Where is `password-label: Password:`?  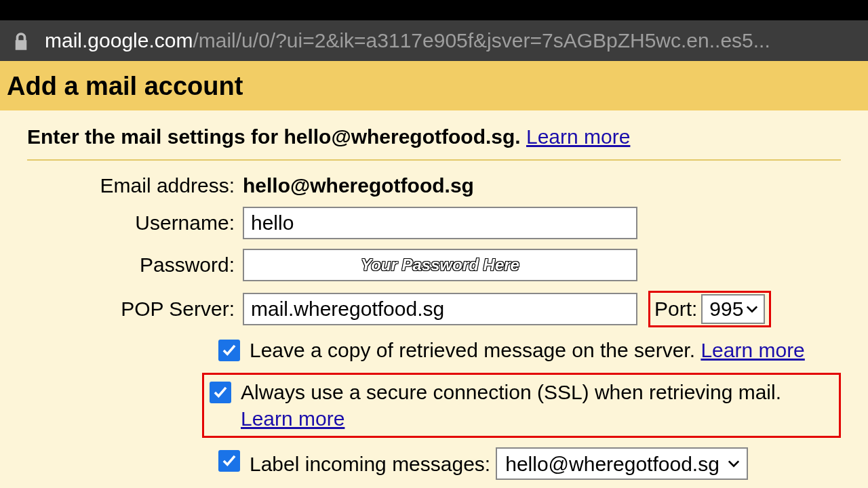 password-label: Password: is located at coordinates (135, 265).